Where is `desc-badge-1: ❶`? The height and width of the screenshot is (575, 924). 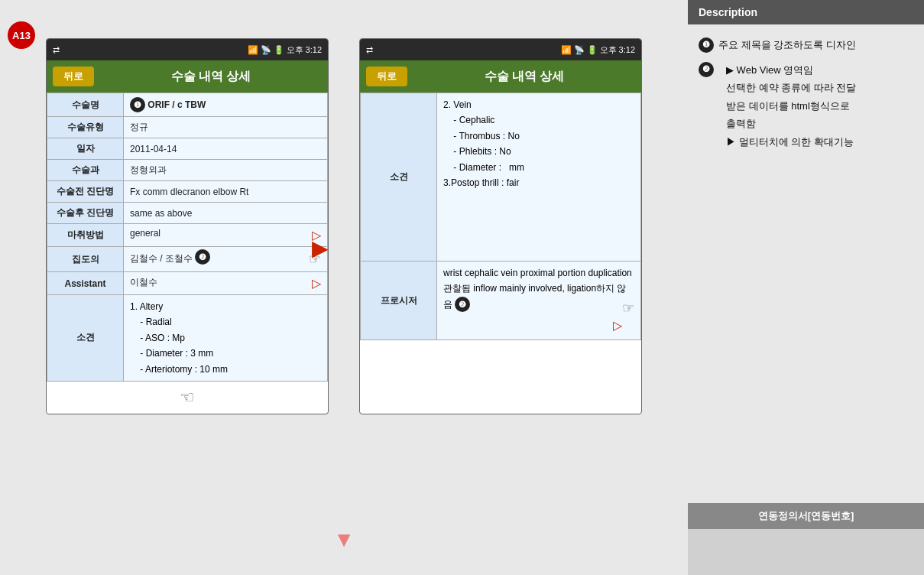
desc-badge-1: ❶ is located at coordinates (706, 45).